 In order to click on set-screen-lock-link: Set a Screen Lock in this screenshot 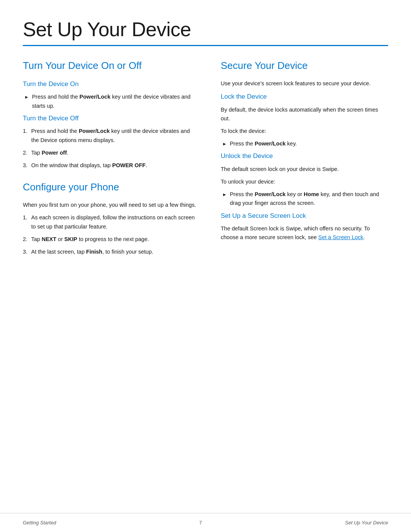, I will do `click(341, 237)`.